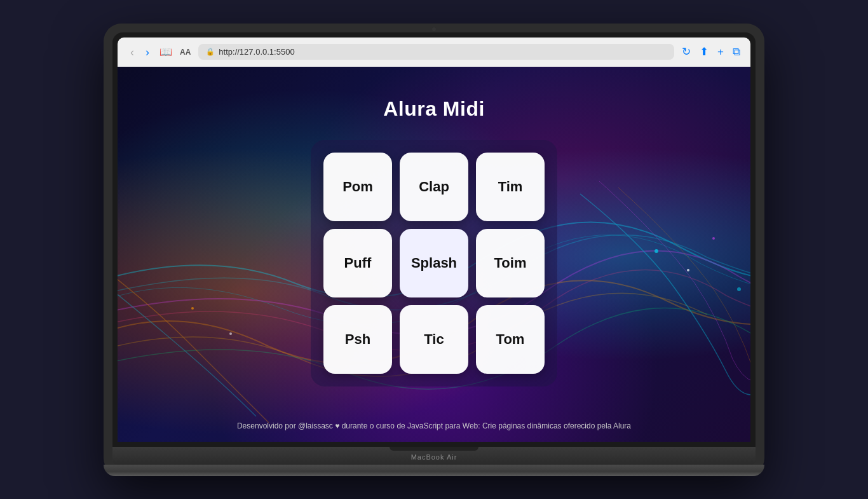  Describe the element at coordinates (436, 52) in the screenshot. I see `address-bar: 🔒 http://127.0.0.1:5500` at that location.